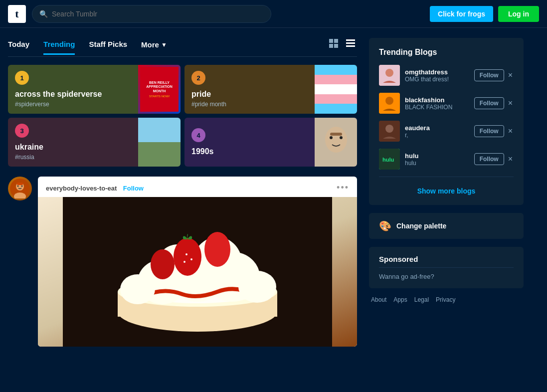  What do you see at coordinates (152, 14) in the screenshot?
I see `search-bar: 🔍` at bounding box center [152, 14].